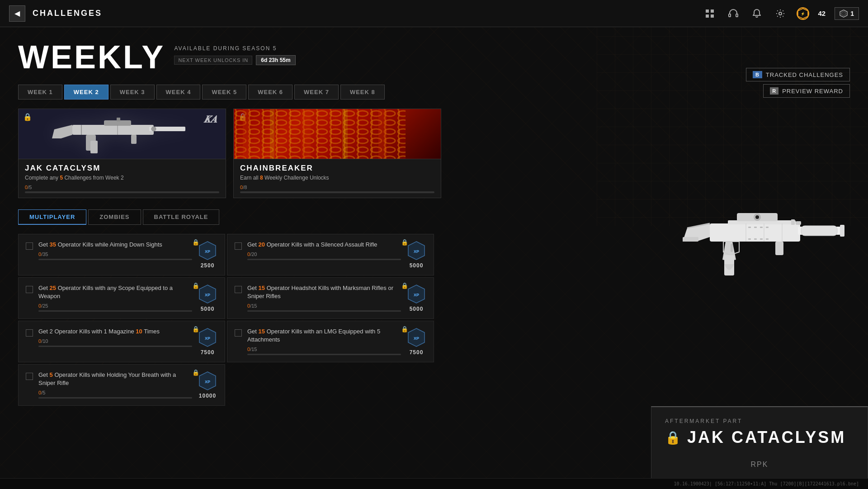 Image resolution: width=868 pixels, height=489 pixels. Describe the element at coordinates (822, 14) in the screenshot. I see `xp-value: 42` at that location.